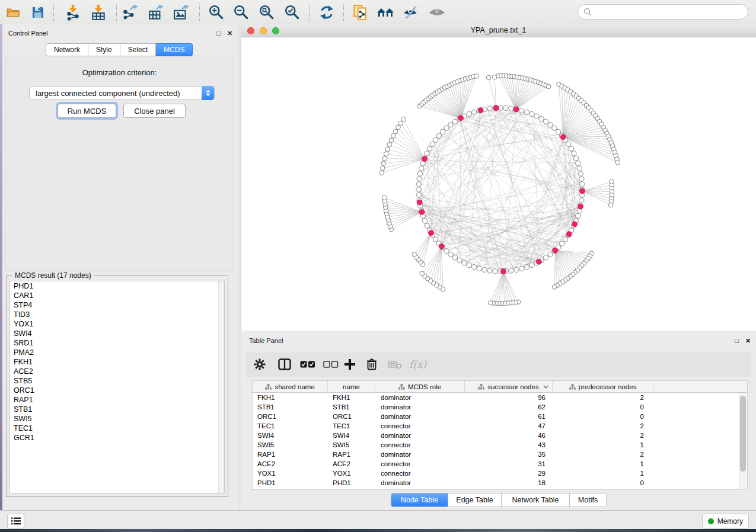 The width and height of the screenshot is (756, 532). What do you see at coordinates (475, 500) in the screenshot?
I see `tab-edge-table: Edge Table` at bounding box center [475, 500].